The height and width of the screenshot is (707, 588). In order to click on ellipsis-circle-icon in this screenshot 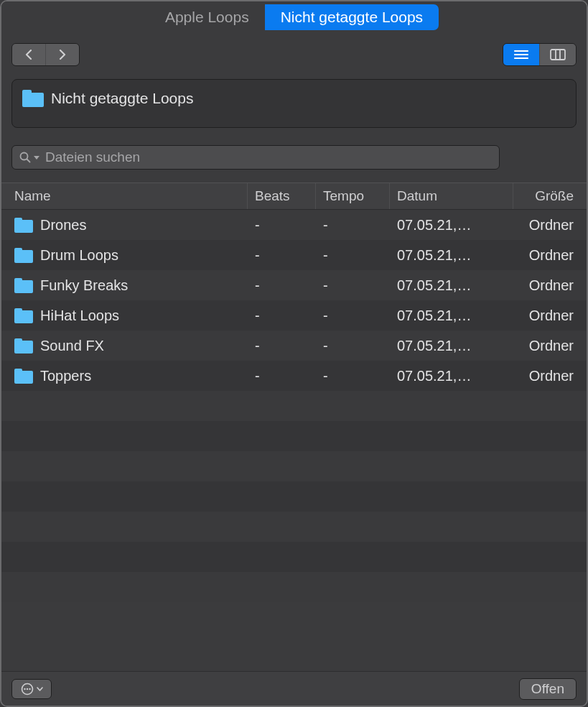, I will do `click(27, 689)`.